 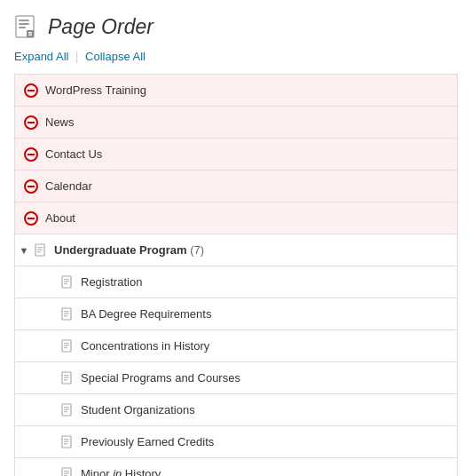 What do you see at coordinates (236, 282) in the screenshot?
I see `list-item: Registration` at bounding box center [236, 282].